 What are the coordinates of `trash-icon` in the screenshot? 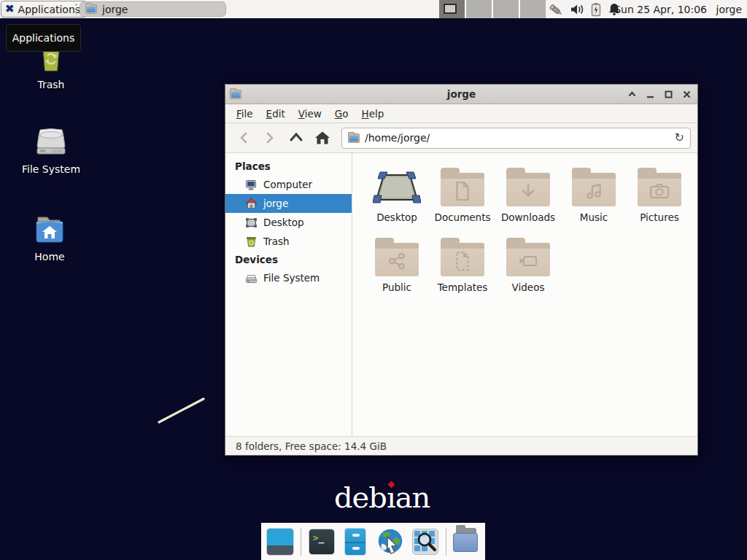 It's located at (251, 241).